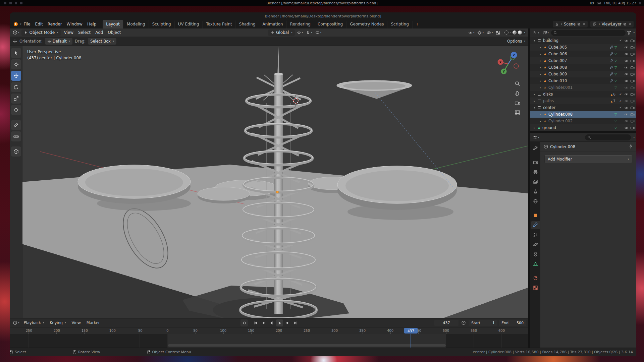  What do you see at coordinates (39, 24) in the screenshot?
I see `app-menu-item: Edit` at bounding box center [39, 24].